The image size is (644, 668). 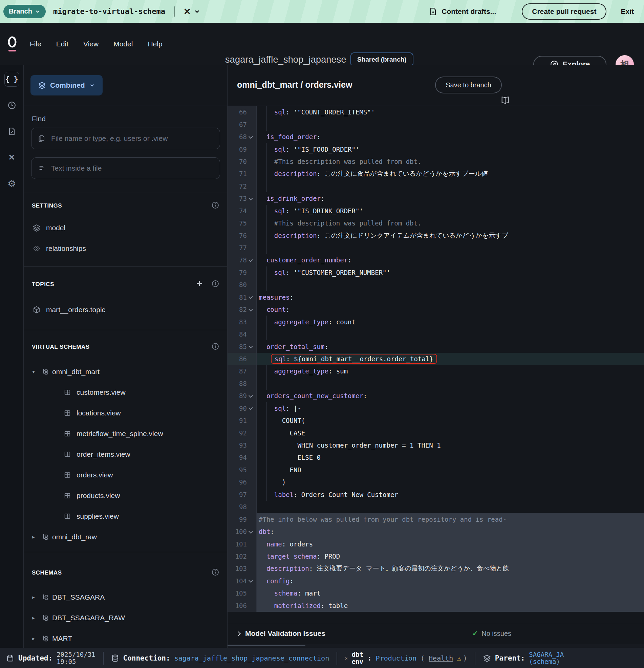 I want to click on schema-node-omni_dbt_mart: ▾omni_dbt_mart, so click(x=125, y=371).